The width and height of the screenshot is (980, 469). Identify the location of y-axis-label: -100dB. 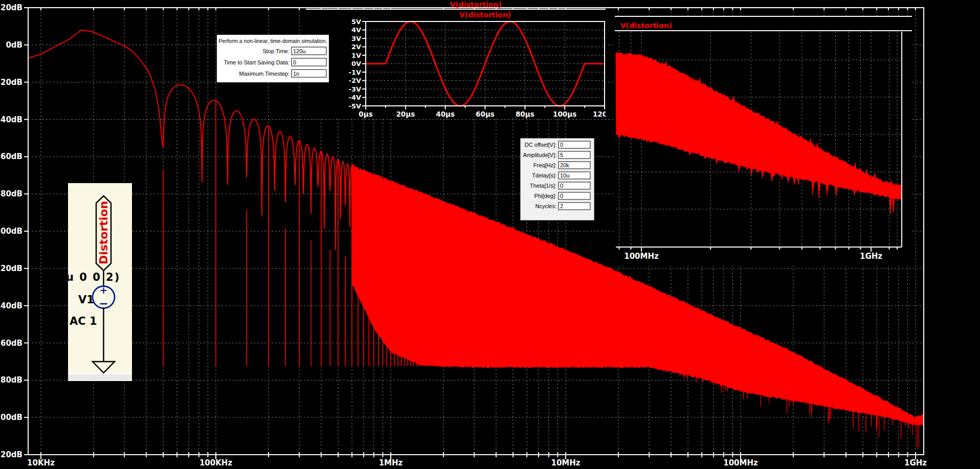
(11, 231).